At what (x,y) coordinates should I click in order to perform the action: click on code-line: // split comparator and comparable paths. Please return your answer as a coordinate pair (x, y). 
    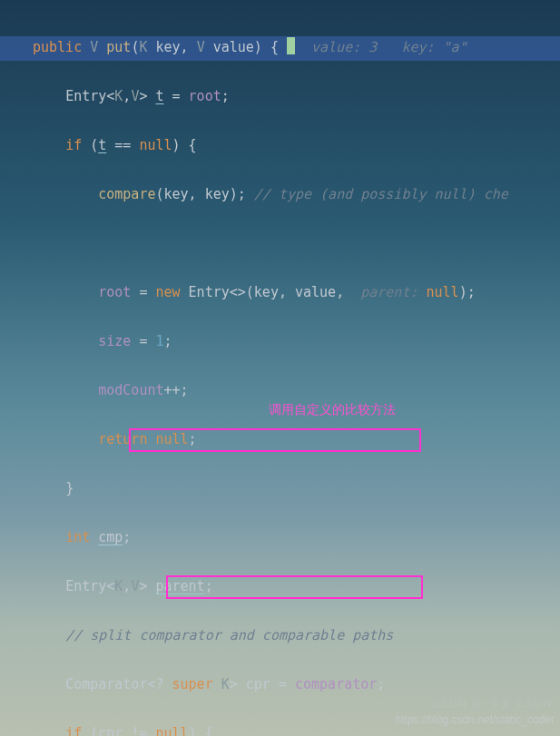
    Looking at the image, I should click on (296, 635).